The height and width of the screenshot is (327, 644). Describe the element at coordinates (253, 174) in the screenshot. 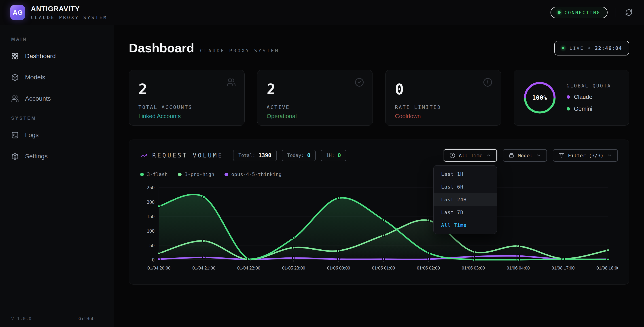

I see `legend-item-opus-4-5-thinking: opus-4-5-thinking` at that location.